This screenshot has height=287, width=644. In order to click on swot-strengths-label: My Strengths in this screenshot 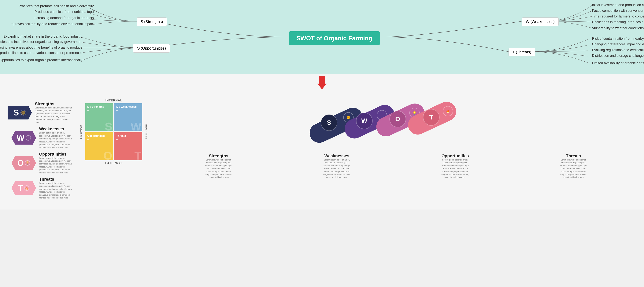, I will do `click(96, 107)`.